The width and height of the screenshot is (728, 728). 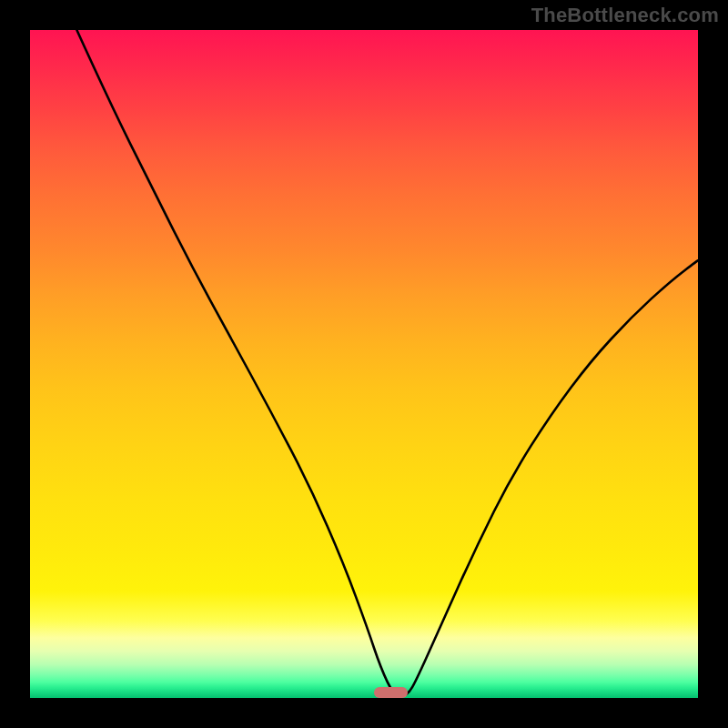 What do you see at coordinates (391, 693) in the screenshot?
I see `optimal-range-marker` at bounding box center [391, 693].